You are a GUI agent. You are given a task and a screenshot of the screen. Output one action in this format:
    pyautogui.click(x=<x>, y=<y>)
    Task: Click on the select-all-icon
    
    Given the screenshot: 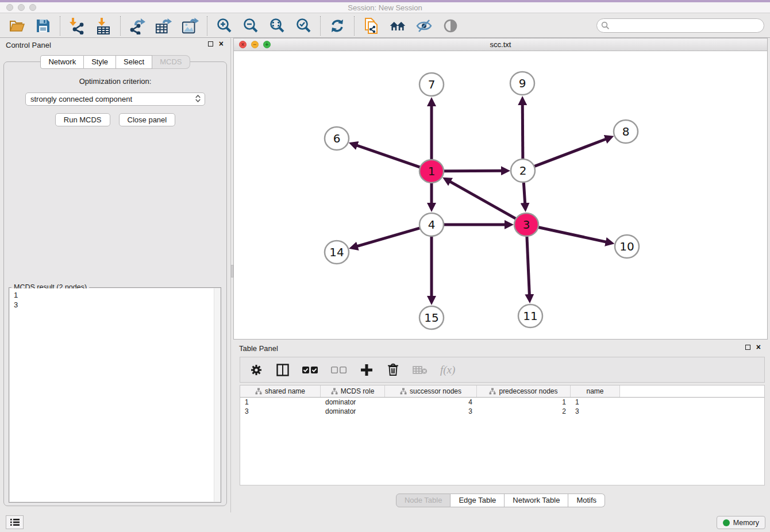 What is the action you would take?
    pyautogui.click(x=310, y=370)
    